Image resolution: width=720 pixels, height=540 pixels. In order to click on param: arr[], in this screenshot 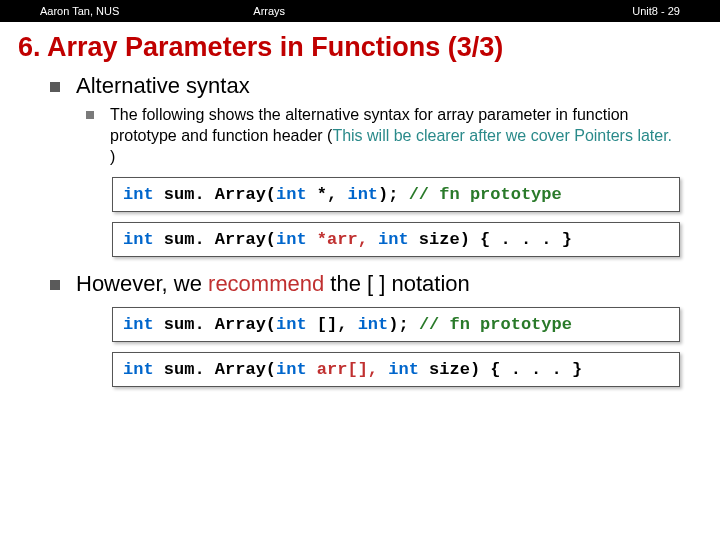, I will do `click(348, 370)`.